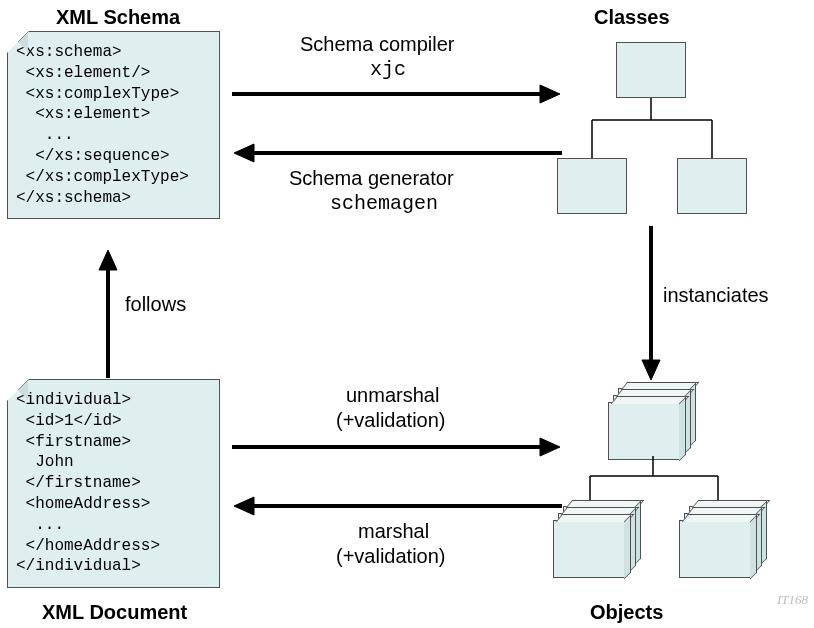 Image resolution: width=814 pixels, height=628 pixels. Describe the element at coordinates (112, 546) in the screenshot. I see `code-line: </homeAddress>` at that location.